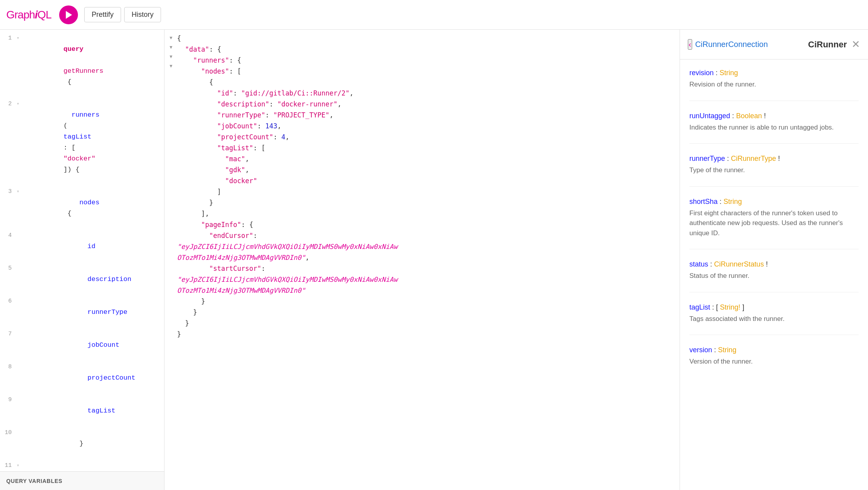 This screenshot has width=868, height=490. I want to click on line-number: 9, so click(8, 400).